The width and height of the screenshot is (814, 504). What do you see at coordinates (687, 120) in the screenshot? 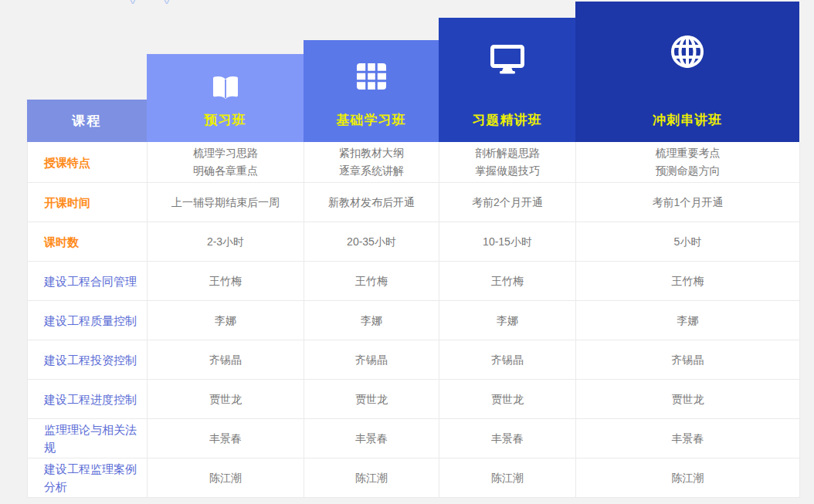
I see `column-header-label: 冲刺串讲班` at bounding box center [687, 120].